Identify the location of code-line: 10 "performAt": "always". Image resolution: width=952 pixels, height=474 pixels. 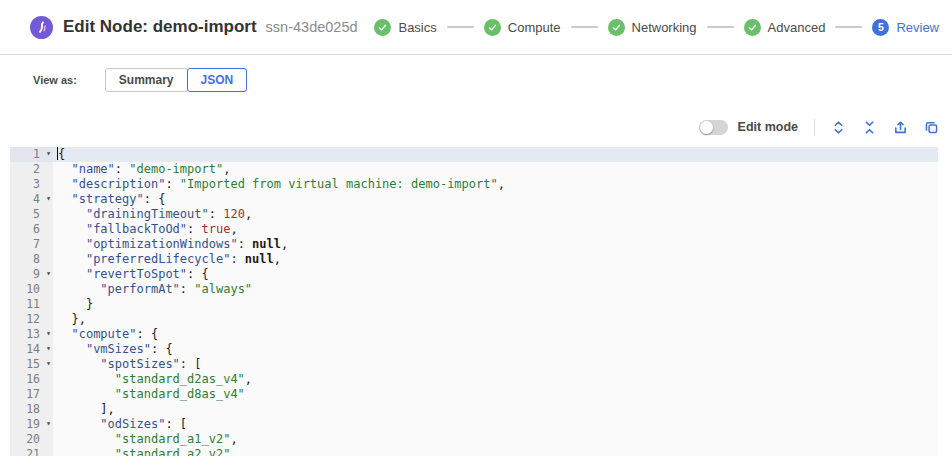
(474, 290).